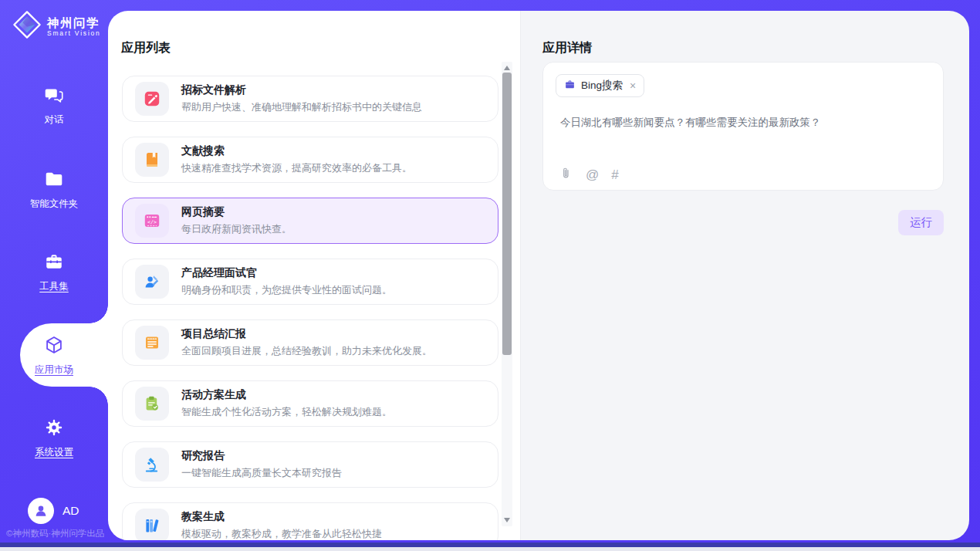  I want to click on attachment-toolbar: @ #, so click(589, 174).